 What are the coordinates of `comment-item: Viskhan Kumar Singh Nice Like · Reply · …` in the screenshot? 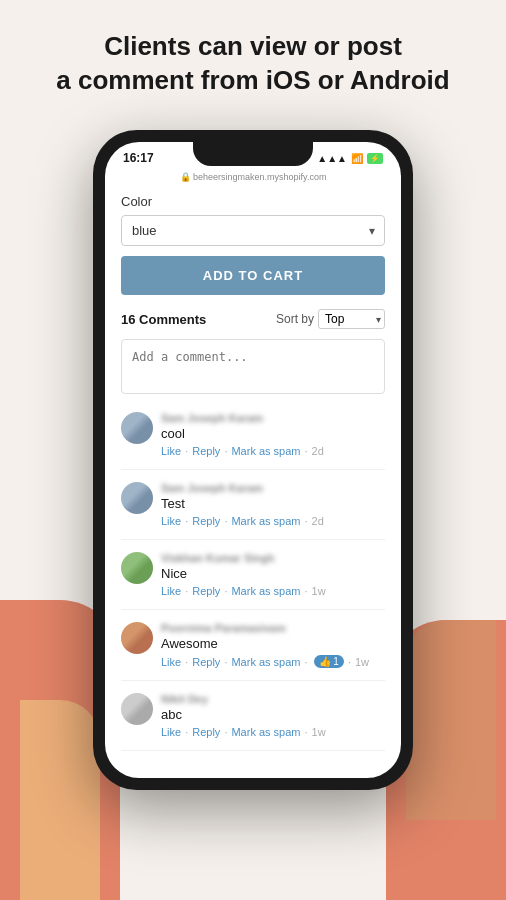 It's located at (253, 581).